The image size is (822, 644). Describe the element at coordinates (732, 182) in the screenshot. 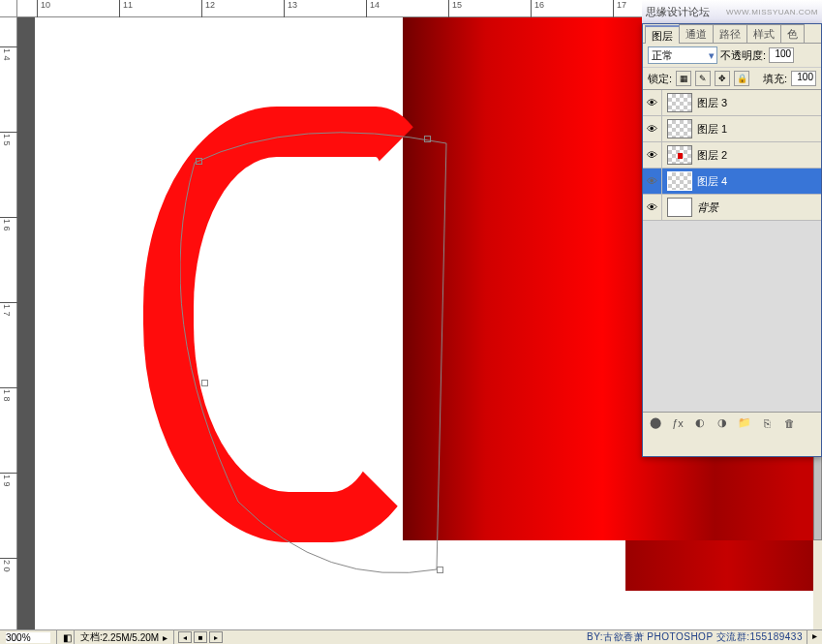

I see `layer-row: 图层 4` at that location.